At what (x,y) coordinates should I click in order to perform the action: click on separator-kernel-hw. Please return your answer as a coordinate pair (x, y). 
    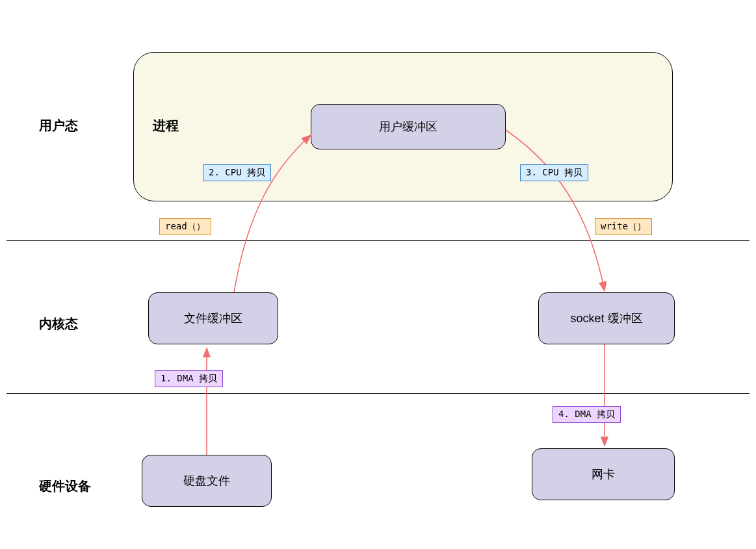
    Looking at the image, I should click on (378, 394).